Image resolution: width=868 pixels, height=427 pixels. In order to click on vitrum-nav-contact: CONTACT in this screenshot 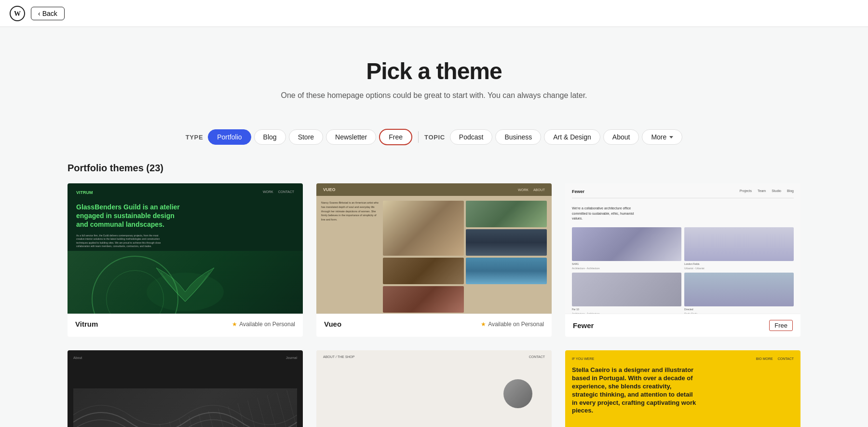, I will do `click(286, 193)`.